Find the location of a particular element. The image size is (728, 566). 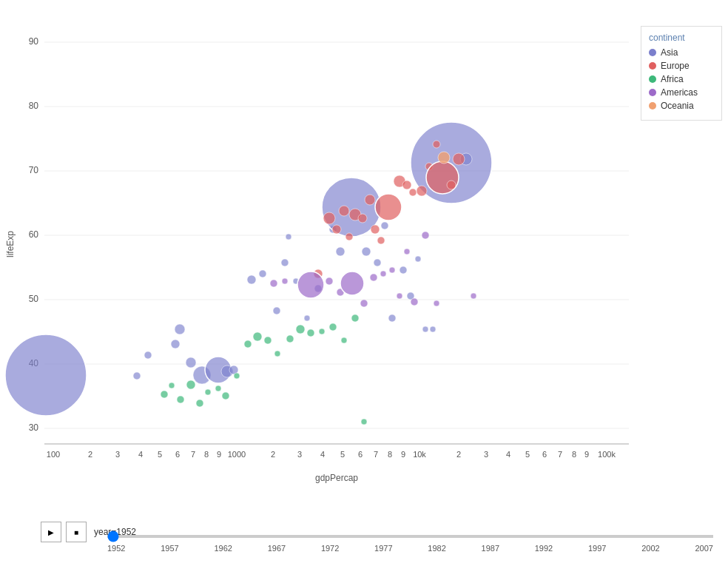

slider-label-1992: 1992 is located at coordinates (544, 548).